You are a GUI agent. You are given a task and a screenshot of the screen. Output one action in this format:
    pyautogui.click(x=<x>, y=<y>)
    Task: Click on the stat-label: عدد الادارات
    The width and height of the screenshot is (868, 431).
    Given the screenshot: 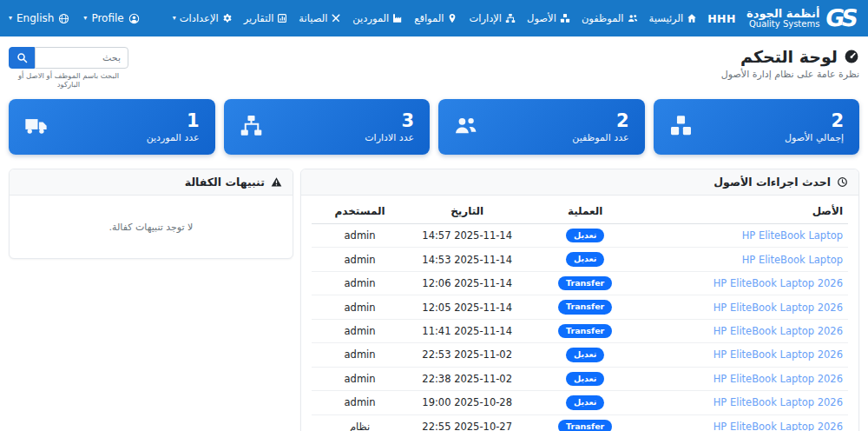 What is the action you would take?
    pyautogui.click(x=389, y=138)
    